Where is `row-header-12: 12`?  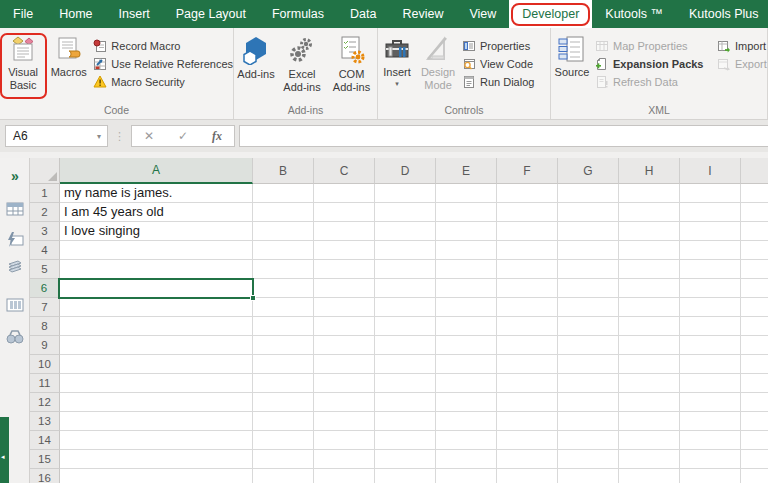 row-header-12: 12 is located at coordinates (45, 402).